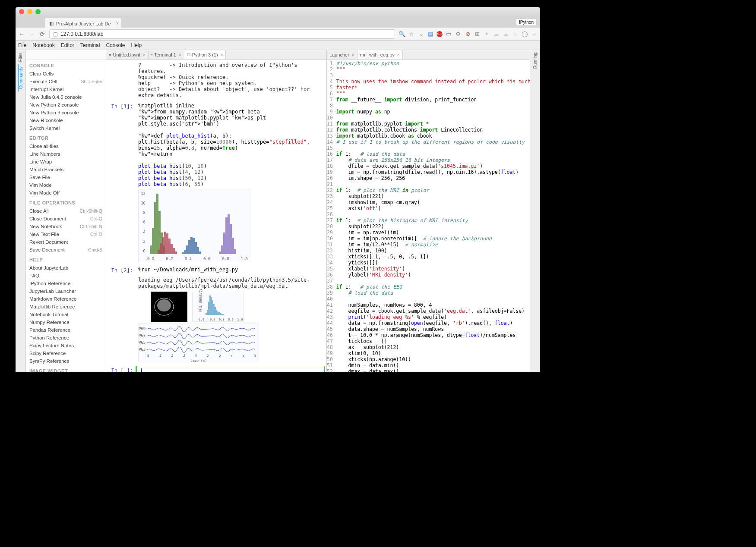  I want to click on palette-item: Interrupt Kernel, so click(66, 89).